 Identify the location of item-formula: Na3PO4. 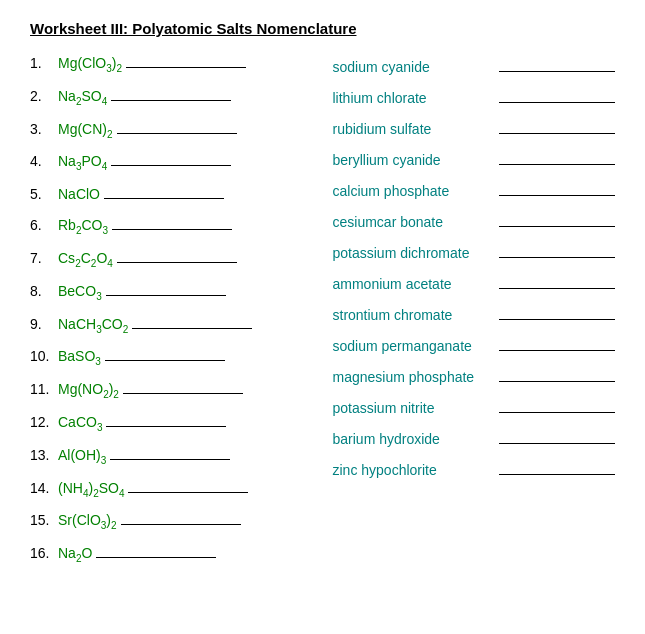
(82, 162).